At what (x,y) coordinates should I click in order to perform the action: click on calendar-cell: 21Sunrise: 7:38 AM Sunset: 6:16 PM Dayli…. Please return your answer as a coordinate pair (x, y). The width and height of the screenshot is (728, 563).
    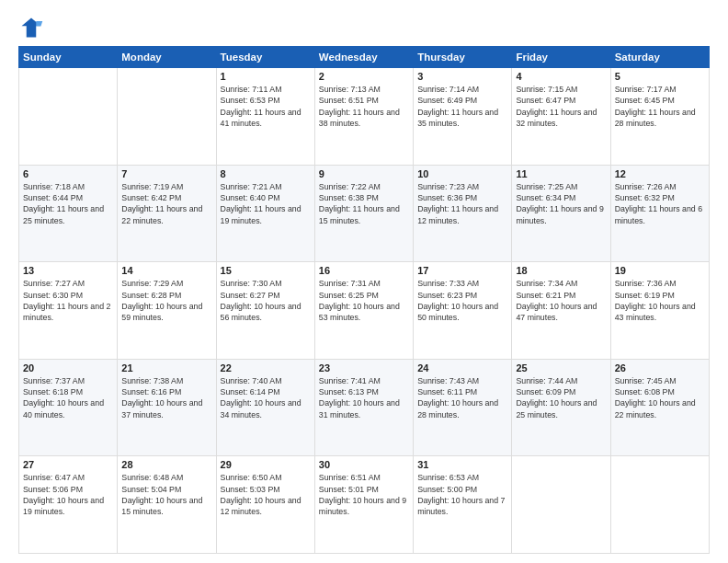
    Looking at the image, I should click on (167, 408).